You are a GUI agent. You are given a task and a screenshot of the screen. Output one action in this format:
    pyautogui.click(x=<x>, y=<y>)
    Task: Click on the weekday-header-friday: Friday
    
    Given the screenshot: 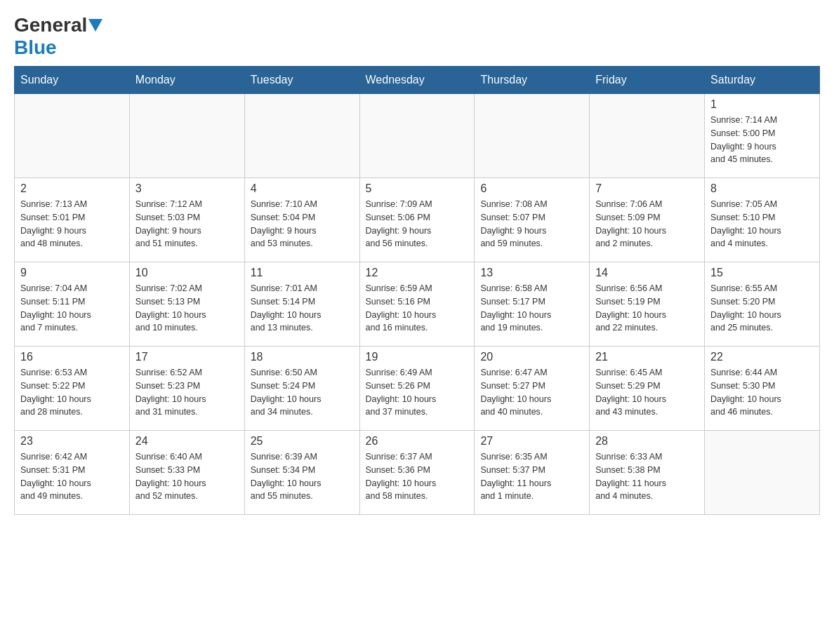 What is the action you would take?
    pyautogui.click(x=647, y=80)
    